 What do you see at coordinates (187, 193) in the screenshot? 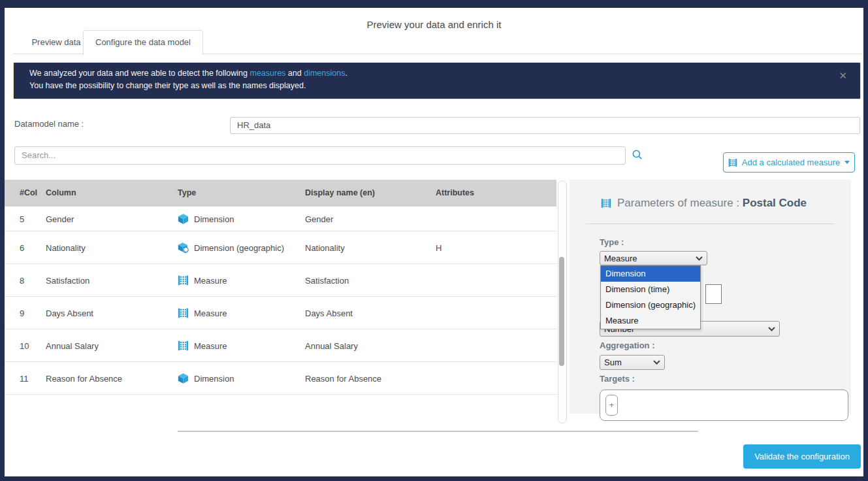
I see `header-type: Type` at bounding box center [187, 193].